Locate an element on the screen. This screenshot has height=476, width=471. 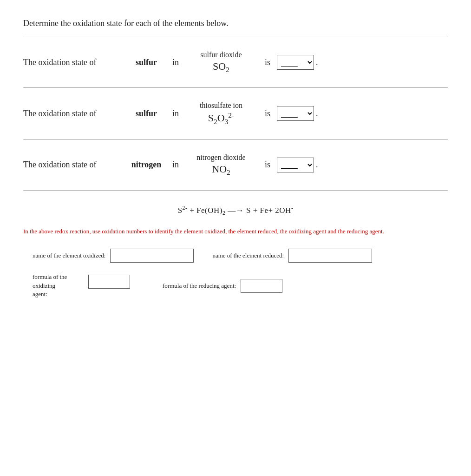
reducing-agent-group: formula of the reducing agent: is located at coordinates (222, 286).